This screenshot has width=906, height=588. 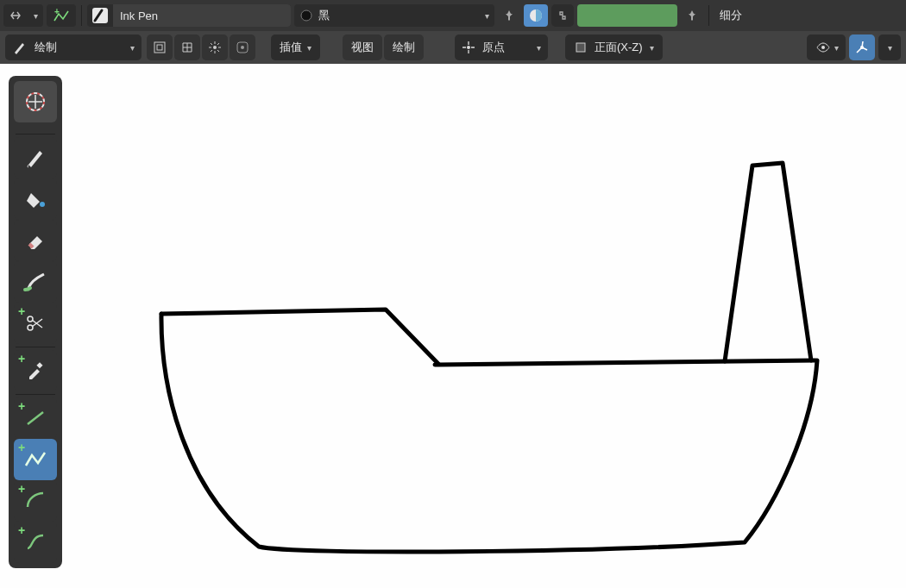 What do you see at coordinates (394, 16) in the screenshot?
I see `material-selector: 黑 ▾` at bounding box center [394, 16].